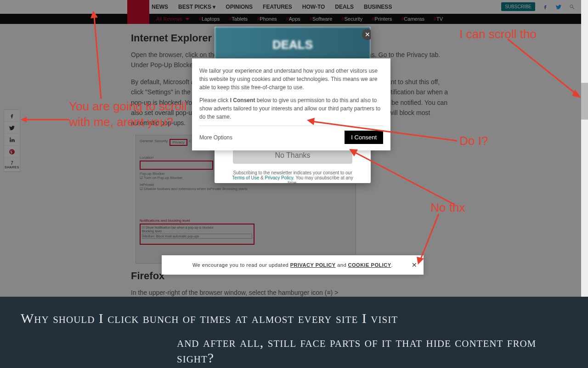 The width and height of the screenshot is (588, 368). I want to click on annotation-text: No thx, so click(447, 208).